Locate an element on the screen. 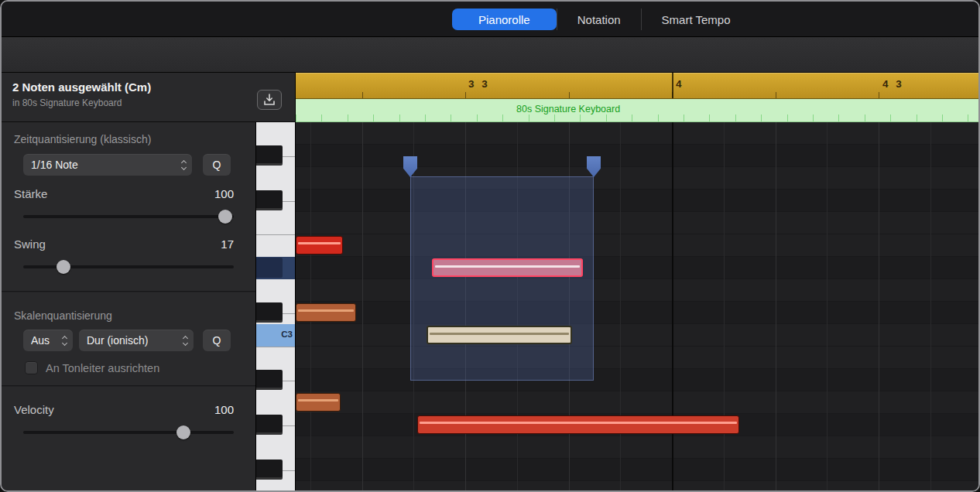  scale-root-value: Aus is located at coordinates (45, 340).